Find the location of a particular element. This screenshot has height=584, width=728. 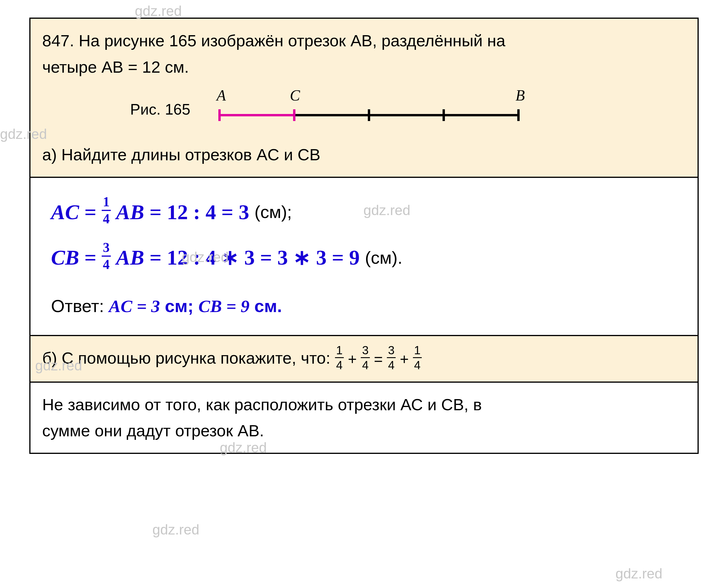

figure-caption: Рис. 165 is located at coordinates (160, 109).